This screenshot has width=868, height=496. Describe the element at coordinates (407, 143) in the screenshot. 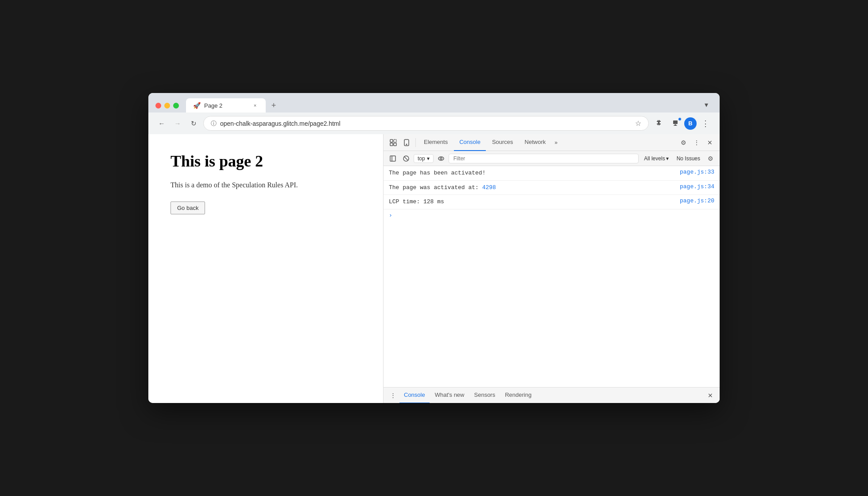

I see `devtools-device-button` at that location.